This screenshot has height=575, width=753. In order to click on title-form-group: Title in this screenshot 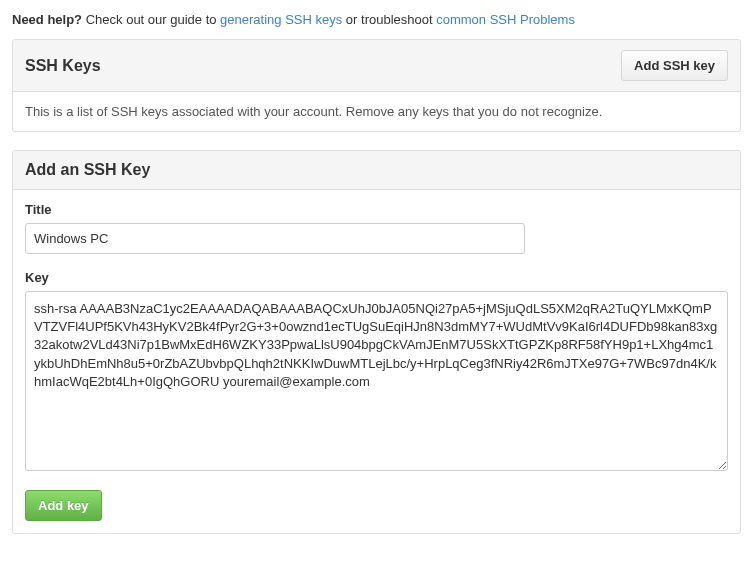, I will do `click(376, 228)`.